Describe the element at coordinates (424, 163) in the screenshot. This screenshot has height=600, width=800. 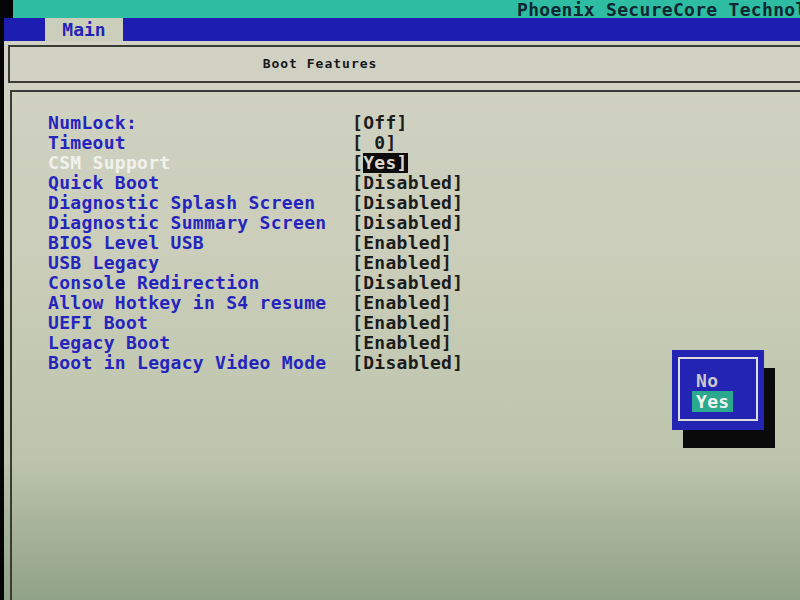
I see `setting-row: CSM Support [ Yes ]` at that location.